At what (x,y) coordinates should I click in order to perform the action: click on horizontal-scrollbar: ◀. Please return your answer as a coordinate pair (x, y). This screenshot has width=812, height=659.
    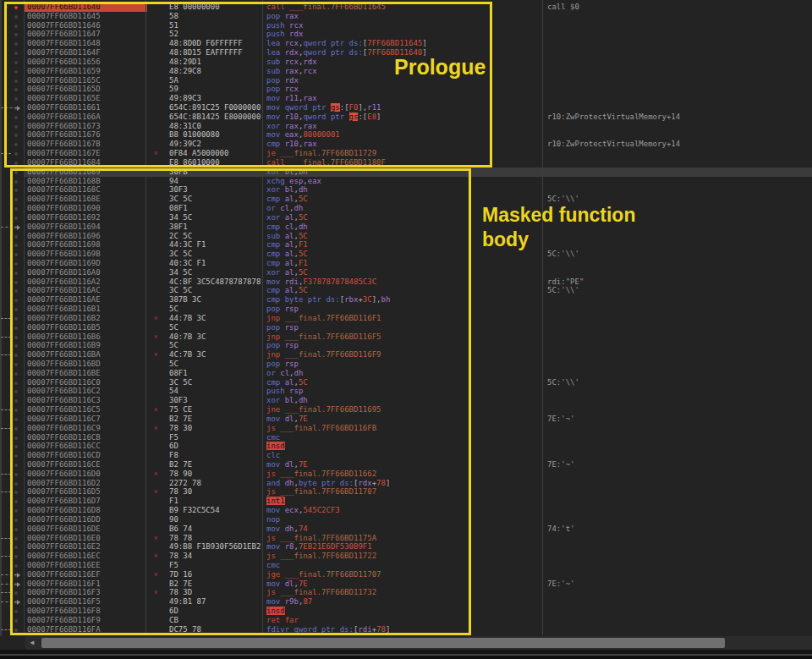
    Looking at the image, I should click on (419, 643).